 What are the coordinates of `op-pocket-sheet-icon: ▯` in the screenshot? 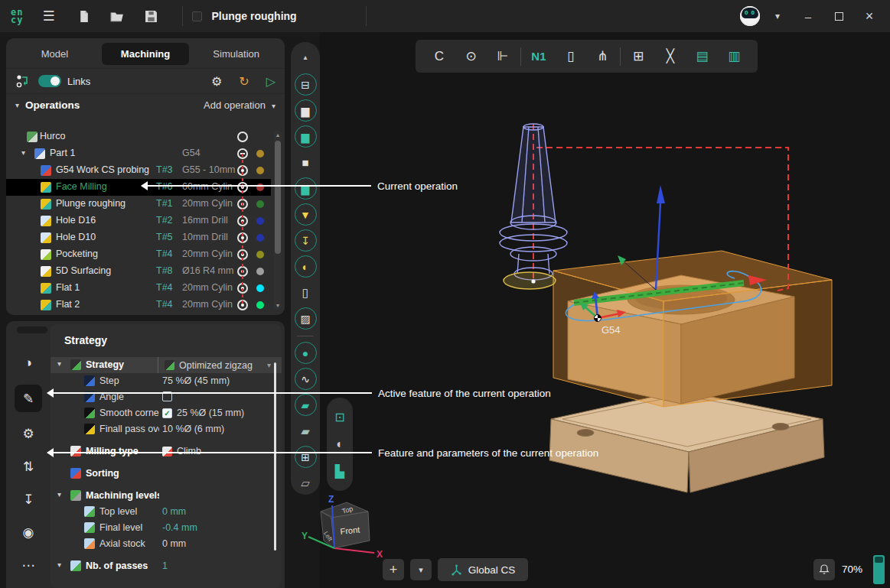 It's located at (306, 292).